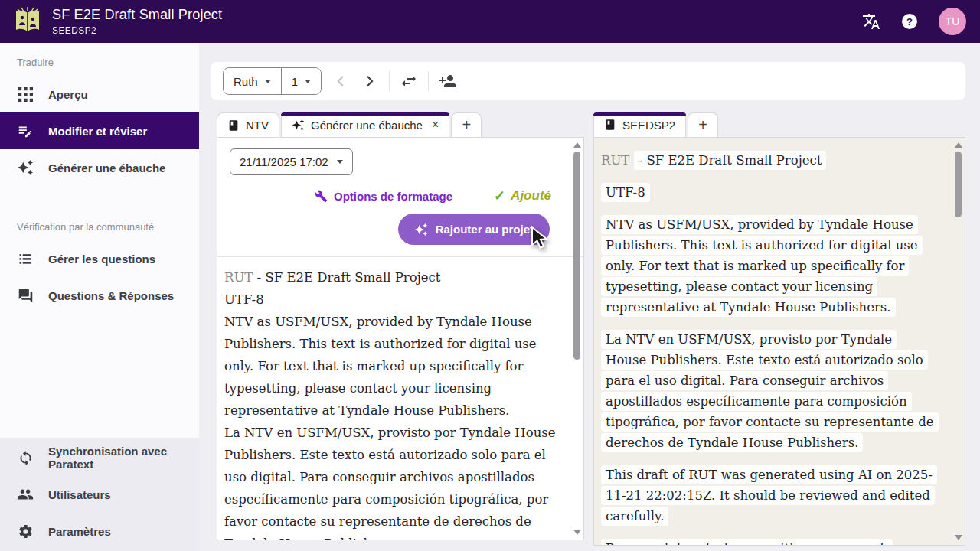 The image size is (980, 551). What do you see at coordinates (435, 125) in the screenshot?
I see `close-icon: ×` at bounding box center [435, 125].